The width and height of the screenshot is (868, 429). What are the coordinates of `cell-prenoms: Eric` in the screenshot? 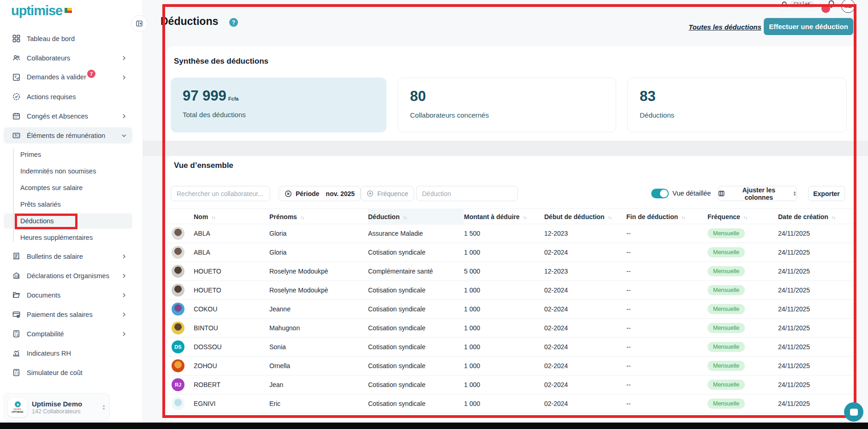 It's located at (319, 404).